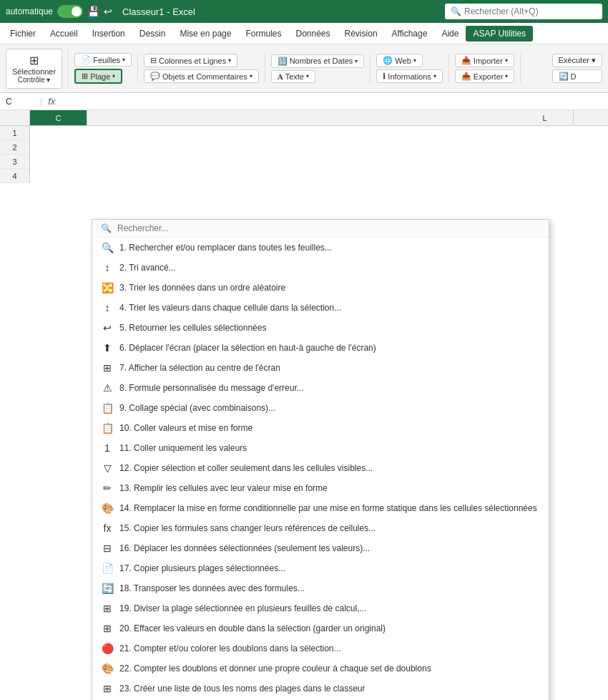 The width and height of the screenshot is (608, 700). Describe the element at coordinates (29, 11) in the screenshot. I see `app-label: automatique` at that location.